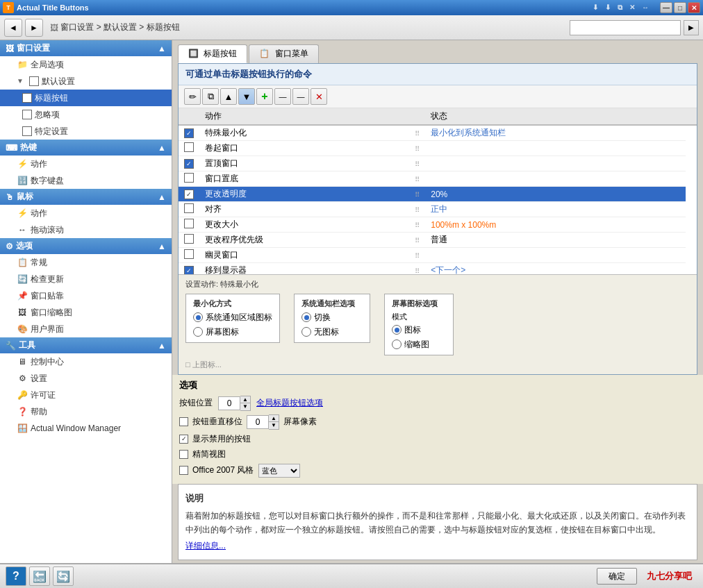  I want to click on sidebar-item-numkeyboard: 🔢 数字键盘, so click(86, 180).